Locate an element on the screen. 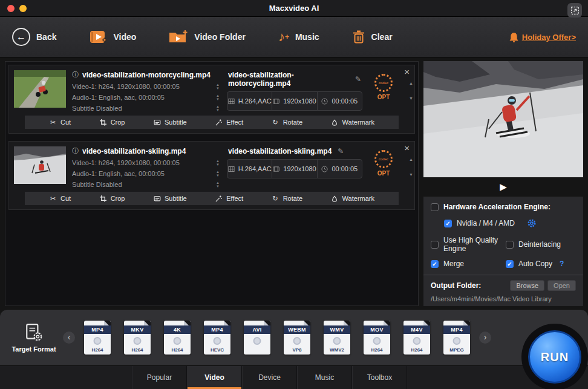  run-button: RUN is located at coordinates (555, 357).